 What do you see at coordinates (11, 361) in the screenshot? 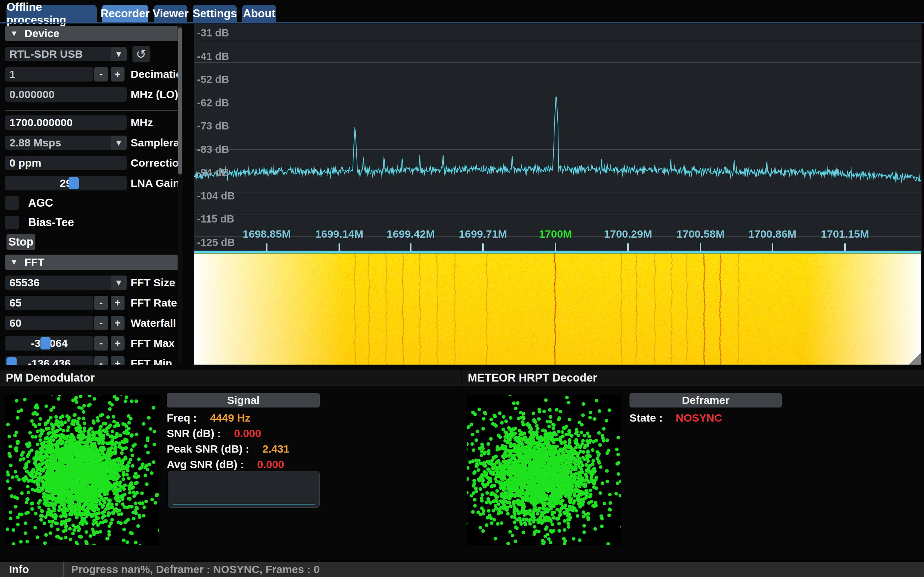
I see `fft-min-slider-handle` at bounding box center [11, 361].